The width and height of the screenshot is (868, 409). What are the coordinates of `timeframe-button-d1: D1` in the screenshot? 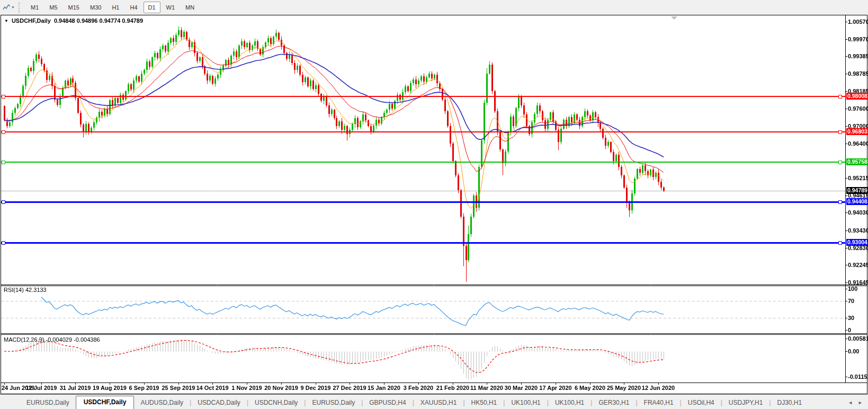 It's located at (152, 7).